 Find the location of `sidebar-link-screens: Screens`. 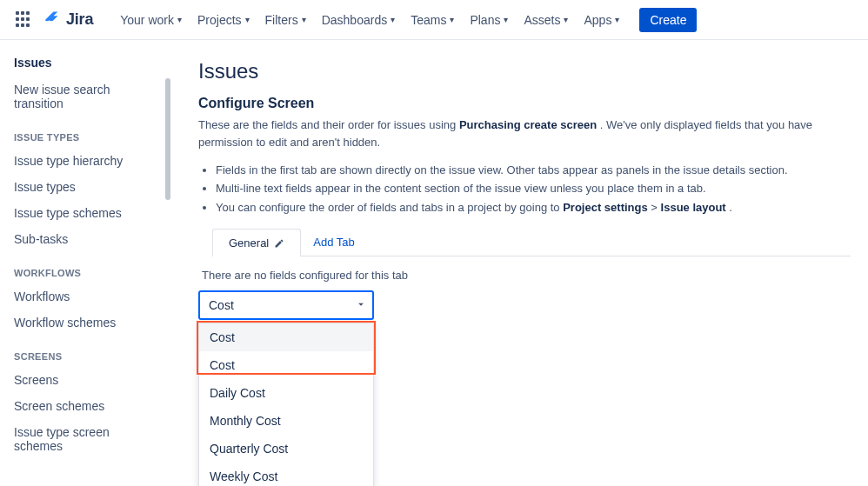

sidebar-link-screens: Screens is located at coordinates (85, 380).